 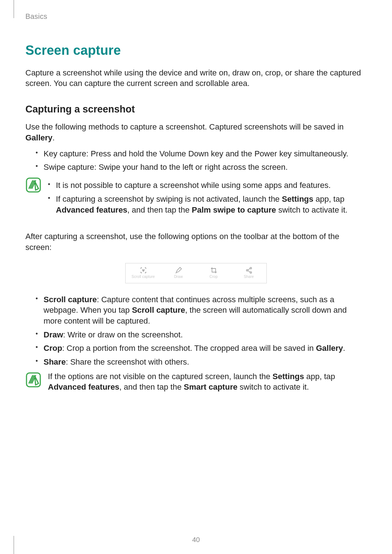 What do you see at coordinates (213, 273) in the screenshot?
I see `toolbar-item-crop: Crop` at bounding box center [213, 273].